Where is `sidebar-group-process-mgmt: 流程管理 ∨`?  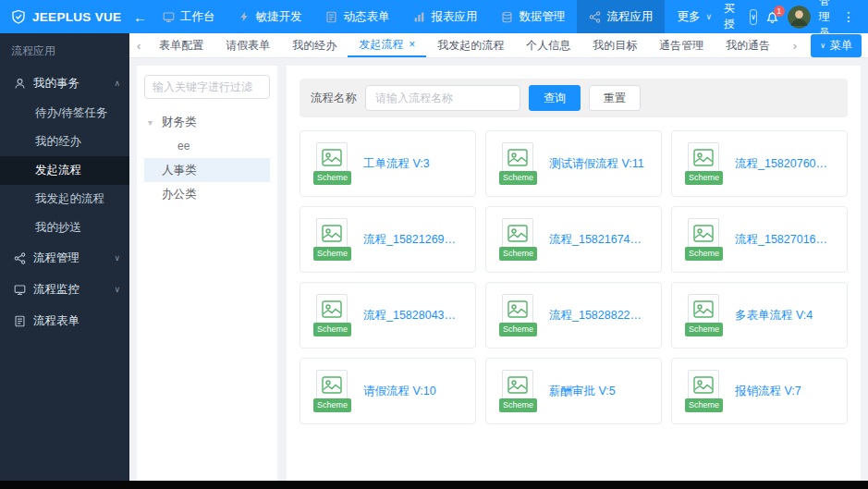 sidebar-group-process-mgmt: 流程管理 ∨ is located at coordinates (65, 258).